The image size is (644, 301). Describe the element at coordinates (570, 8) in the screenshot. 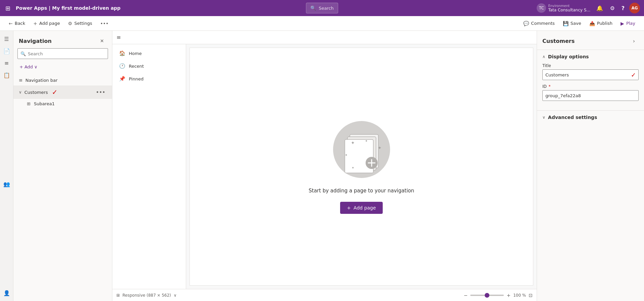

I see `environment-text: Environment Tata Consultancy Servic...` at that location.